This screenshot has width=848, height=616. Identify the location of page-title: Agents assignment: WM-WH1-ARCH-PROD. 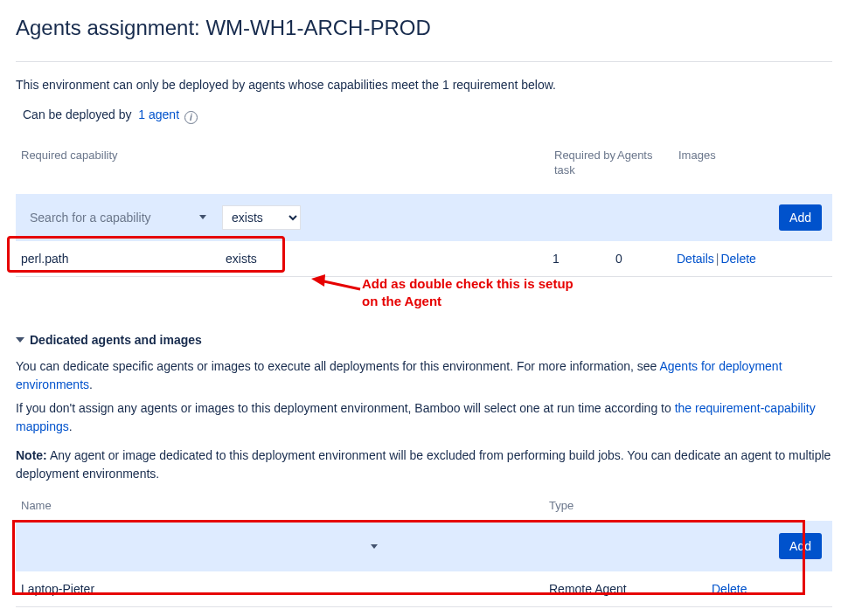
(424, 28).